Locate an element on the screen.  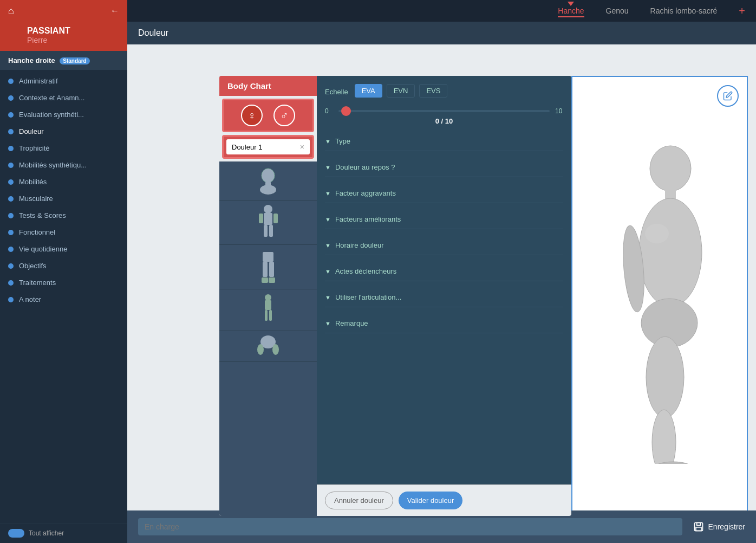
validate-pain-button: Valider douleur is located at coordinates (431, 501).